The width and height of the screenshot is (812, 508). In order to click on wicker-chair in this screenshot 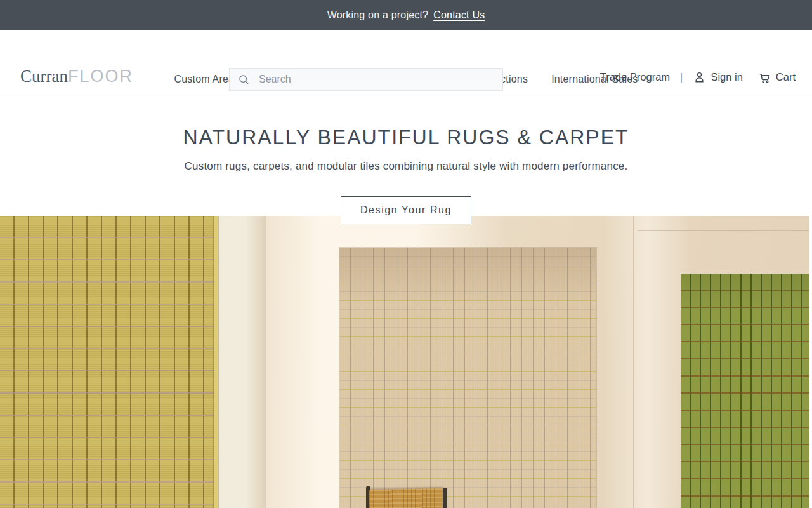, I will do `click(407, 497)`.